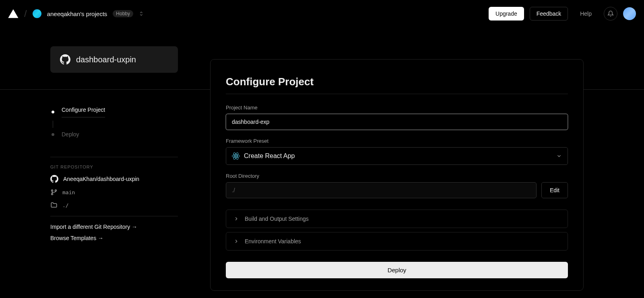 The width and height of the screenshot is (644, 298). Describe the element at coordinates (26, 14) in the screenshot. I see `breadcrumb-slash: /` at that location.